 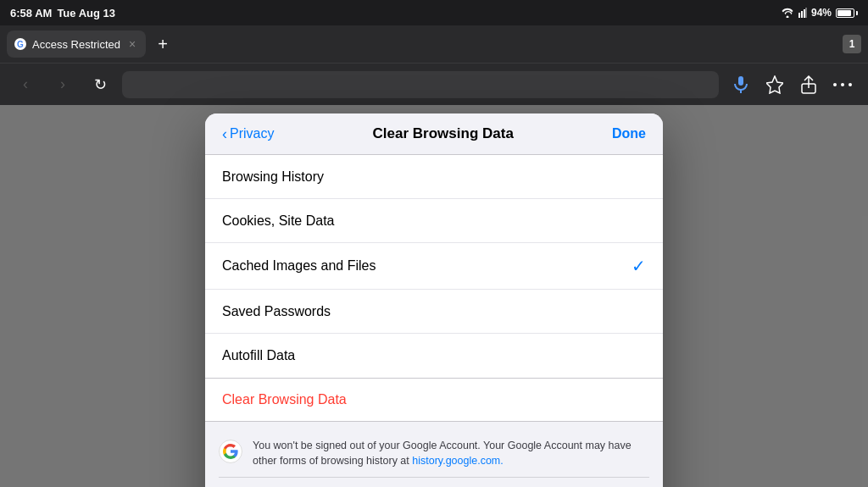 I want to click on modal-back-button: ‹ Privacy, so click(x=248, y=134).